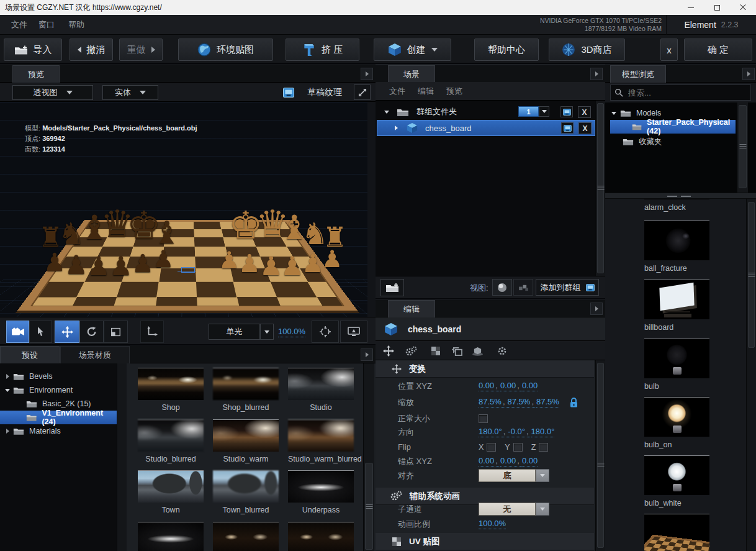 The image size is (756, 551). I want to click on align-arrow, so click(542, 476).